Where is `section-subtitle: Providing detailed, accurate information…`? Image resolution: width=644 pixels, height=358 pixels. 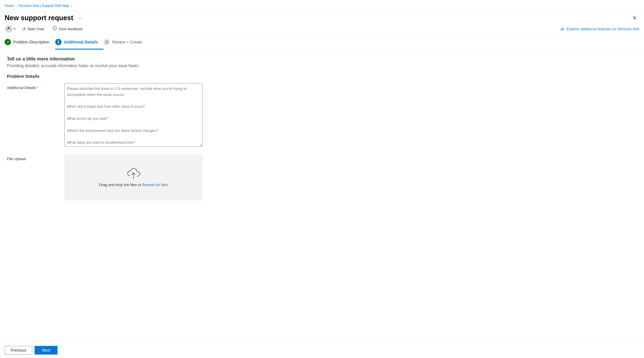
section-subtitle: Providing detailed, accurate information… is located at coordinates (322, 66).